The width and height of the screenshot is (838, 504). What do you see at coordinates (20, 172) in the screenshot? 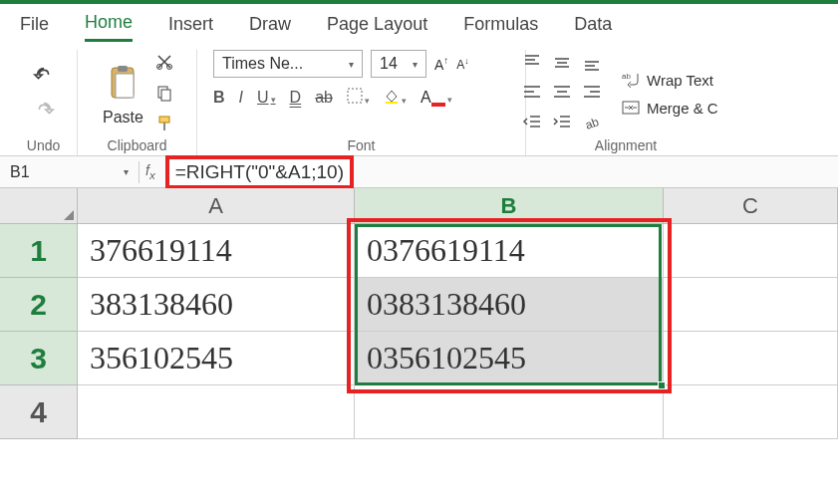
I see `name-box-value: B1` at bounding box center [20, 172].